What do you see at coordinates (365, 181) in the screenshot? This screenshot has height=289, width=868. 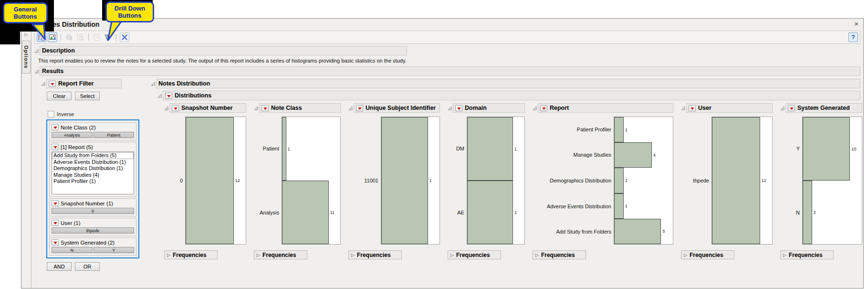 I see `category-label: 11001` at bounding box center [365, 181].